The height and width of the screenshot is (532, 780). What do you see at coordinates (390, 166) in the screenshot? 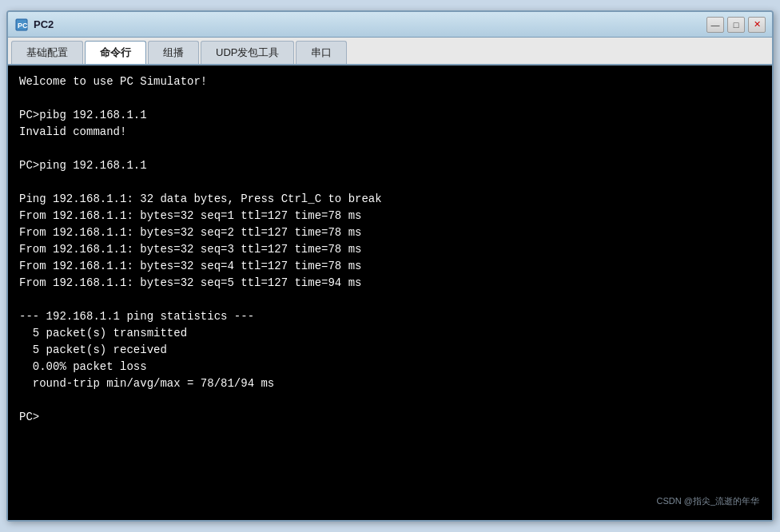
I see `terminal-line: PC>ping 192.168.1.1` at bounding box center [390, 166].